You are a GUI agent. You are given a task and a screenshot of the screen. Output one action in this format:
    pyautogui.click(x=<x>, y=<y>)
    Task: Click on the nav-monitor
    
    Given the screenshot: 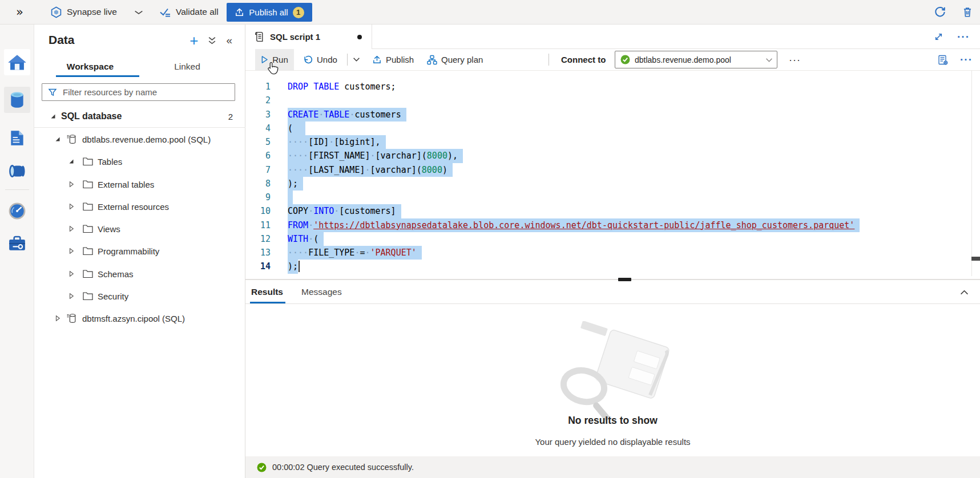 What is the action you would take?
    pyautogui.click(x=17, y=211)
    